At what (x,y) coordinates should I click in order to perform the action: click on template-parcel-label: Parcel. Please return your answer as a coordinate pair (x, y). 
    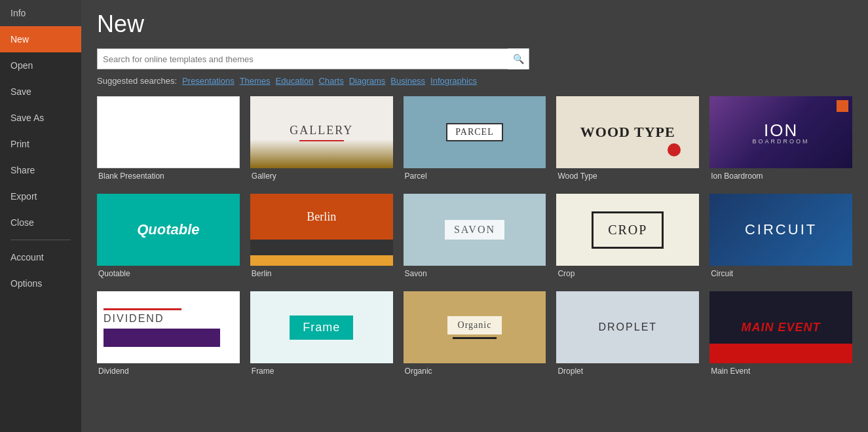
    Looking at the image, I should click on (475, 176).